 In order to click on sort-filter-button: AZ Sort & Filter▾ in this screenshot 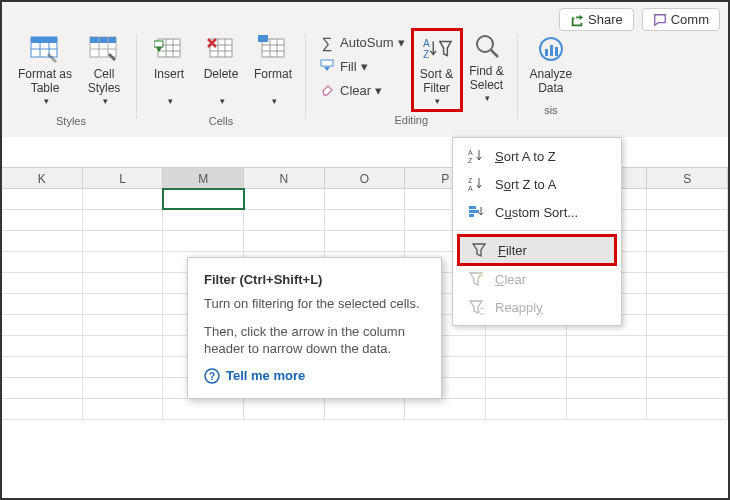, I will do `click(437, 70)`.